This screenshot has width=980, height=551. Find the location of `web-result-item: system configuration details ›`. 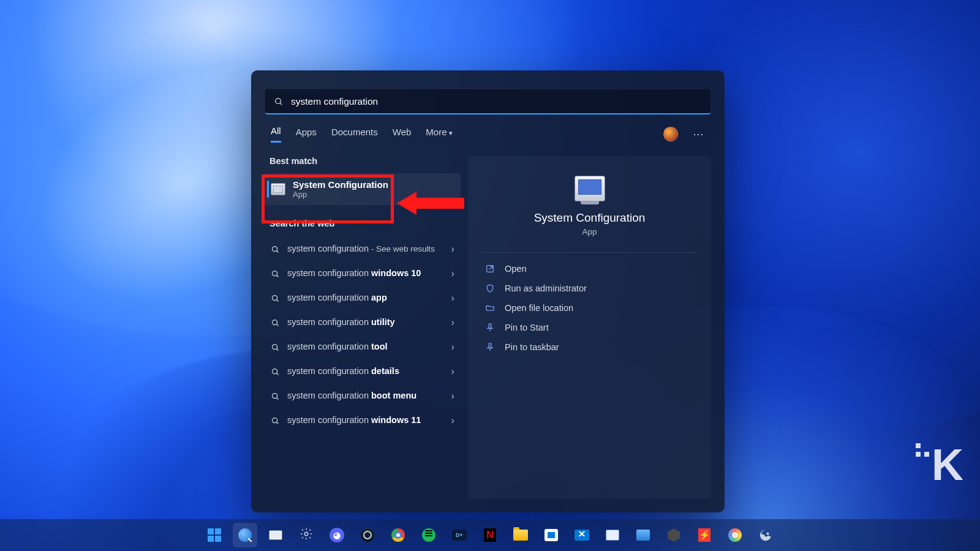

web-result-item: system configuration details › is located at coordinates (363, 372).